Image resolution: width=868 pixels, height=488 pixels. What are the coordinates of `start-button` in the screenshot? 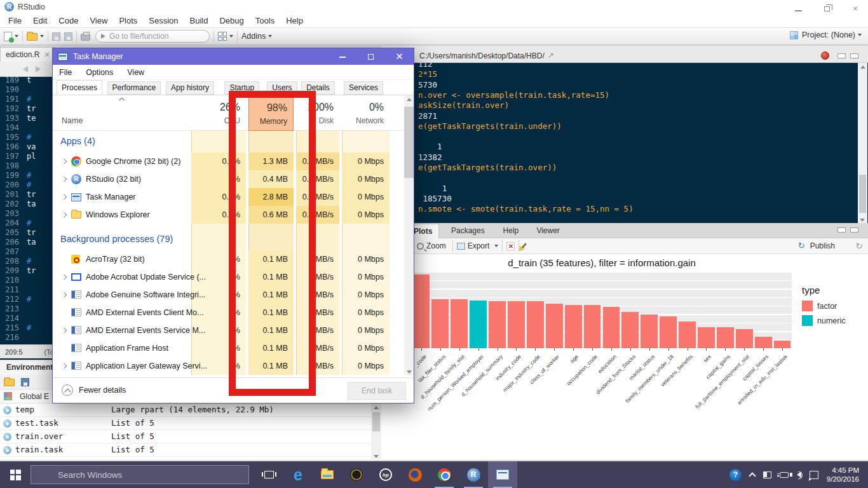 It's located at (15, 475).